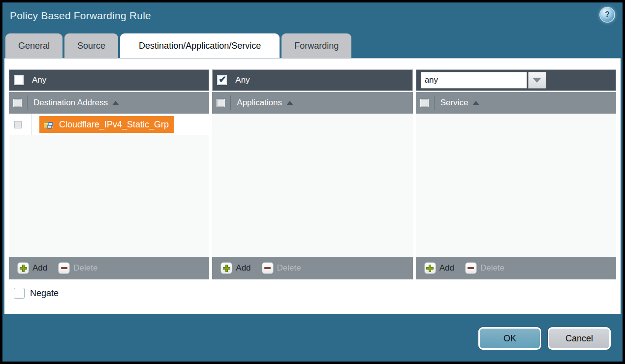  What do you see at coordinates (516, 103) in the screenshot?
I see `service-column-header: ✔ Service` at bounding box center [516, 103].